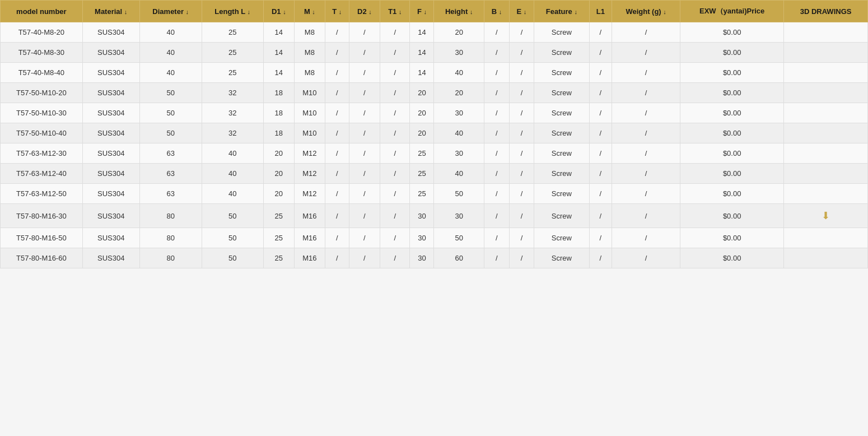 This screenshot has width=868, height=436. What do you see at coordinates (422, 11) in the screenshot?
I see `col-header-f: F ↓` at bounding box center [422, 11].